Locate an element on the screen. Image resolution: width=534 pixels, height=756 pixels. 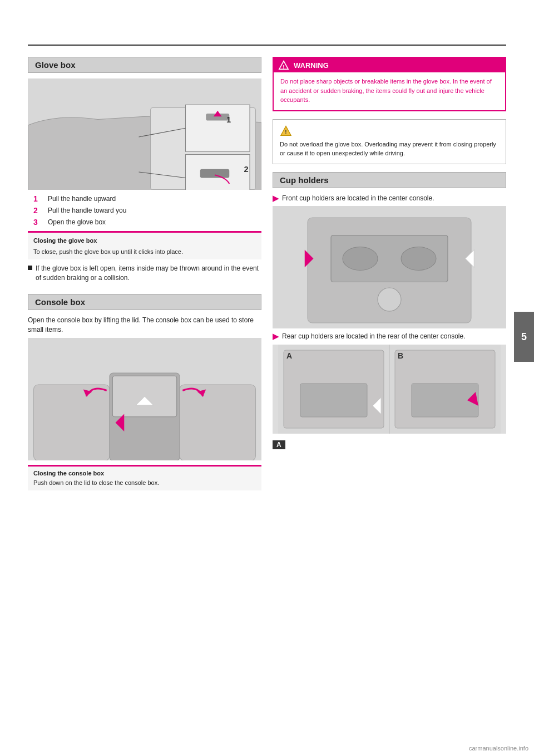
label-a-badge: A is located at coordinates (279, 445).